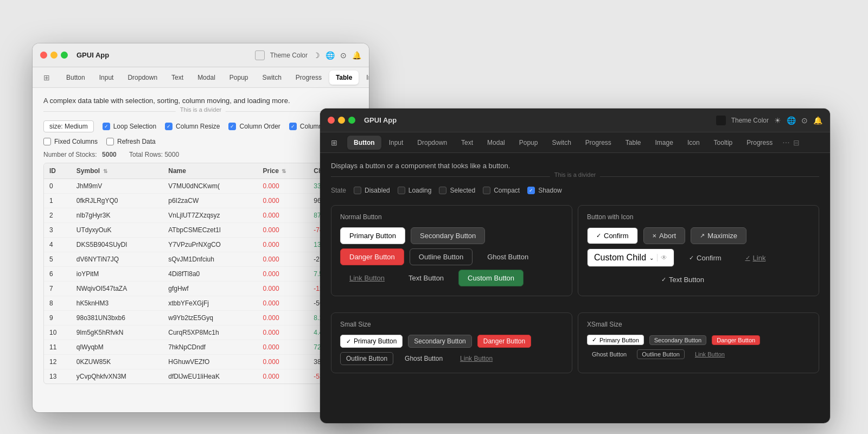 The width and height of the screenshot is (868, 434). I want to click on tab-button-dark: Button, so click(365, 143).